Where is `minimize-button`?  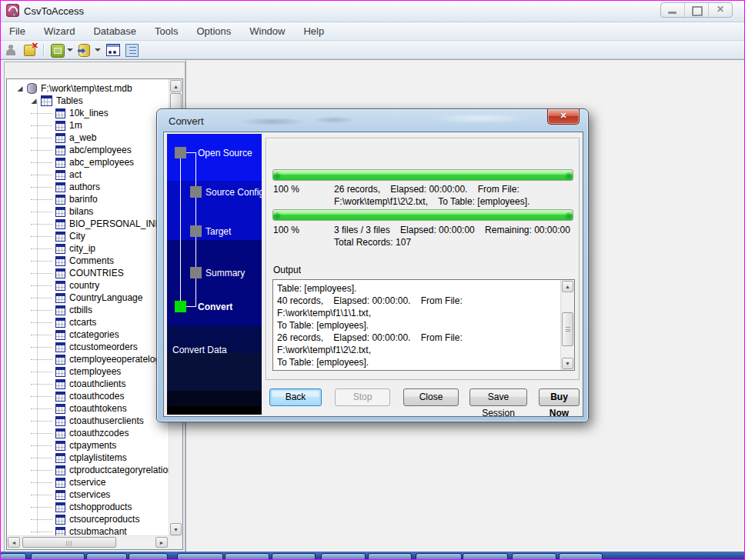
minimize-button is located at coordinates (673, 10).